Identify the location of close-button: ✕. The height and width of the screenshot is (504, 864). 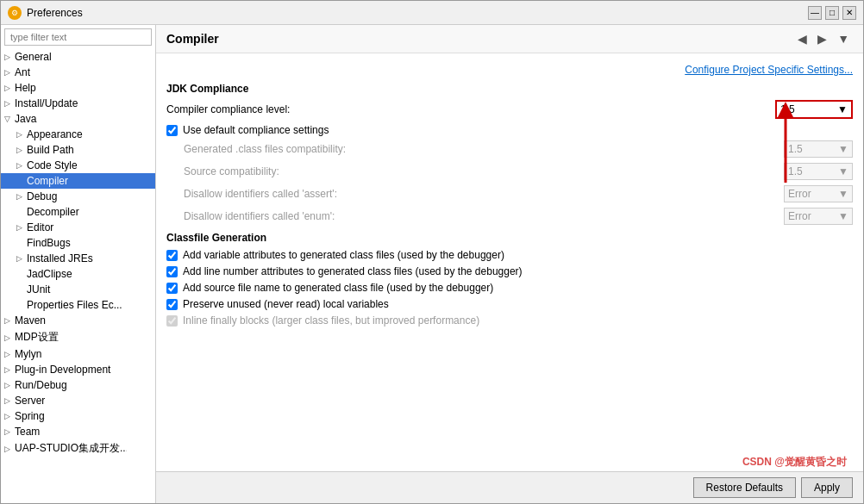
(849, 13).